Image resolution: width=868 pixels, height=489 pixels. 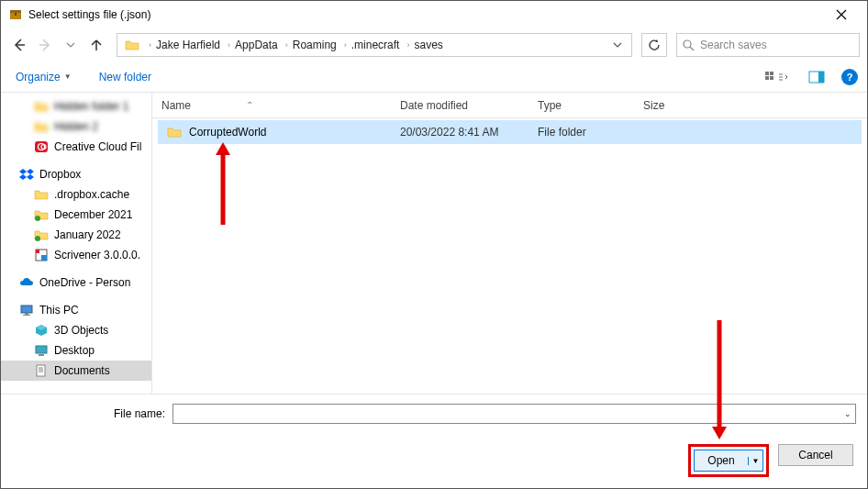 What do you see at coordinates (76, 310) in the screenshot?
I see `sidebar-item: This PC` at bounding box center [76, 310].